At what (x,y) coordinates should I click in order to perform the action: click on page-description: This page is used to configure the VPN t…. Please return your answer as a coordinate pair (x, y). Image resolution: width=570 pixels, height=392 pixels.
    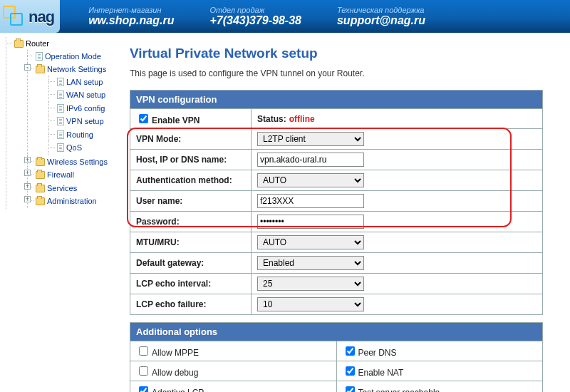
    Looking at the image, I should click on (336, 73).